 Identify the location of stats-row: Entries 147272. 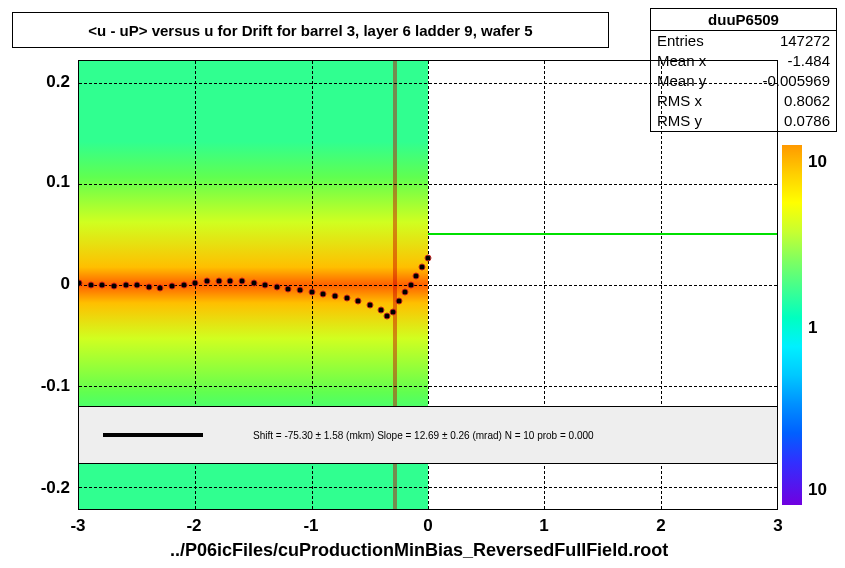
(744, 41).